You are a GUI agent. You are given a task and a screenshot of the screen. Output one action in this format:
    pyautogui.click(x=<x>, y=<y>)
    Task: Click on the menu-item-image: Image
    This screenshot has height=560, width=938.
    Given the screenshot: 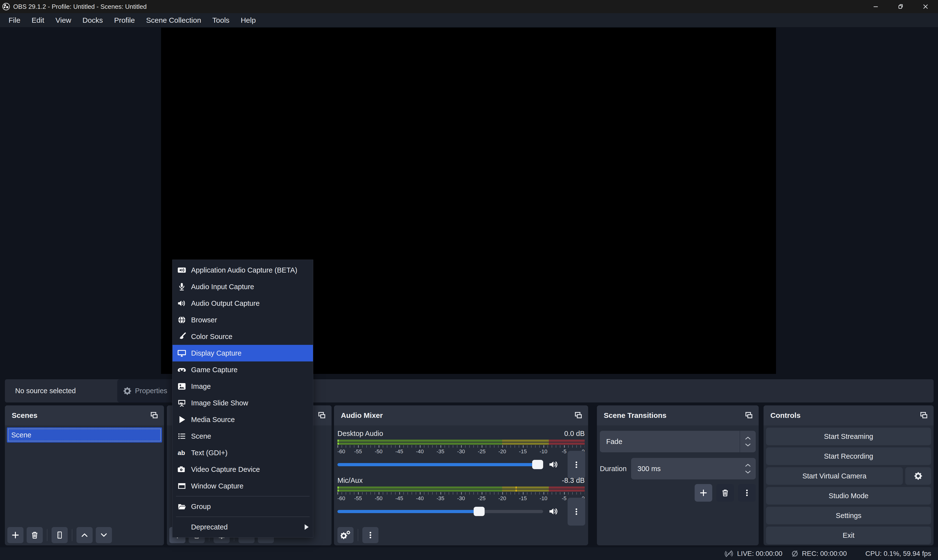 What is the action you would take?
    pyautogui.click(x=243, y=386)
    